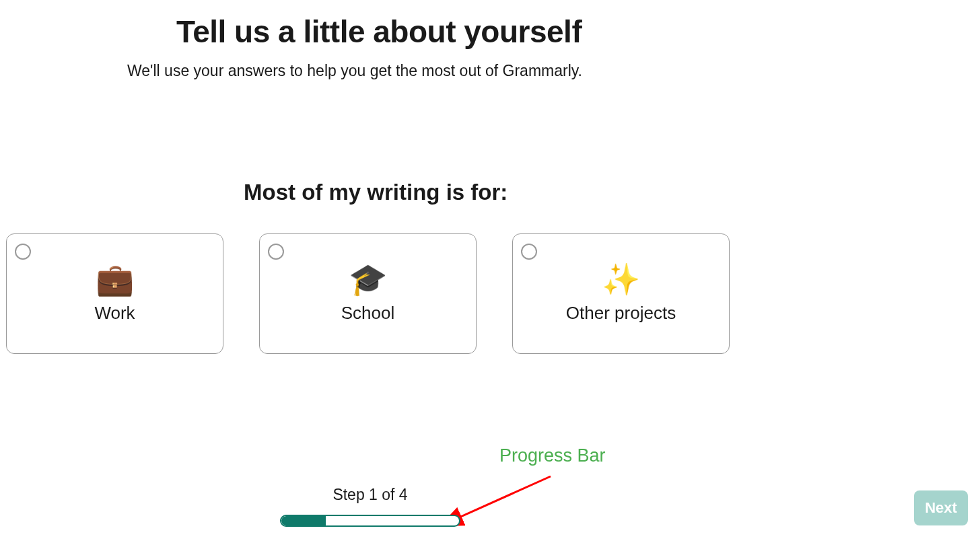 The image size is (980, 547). I want to click on annotation-label: Progress Bar, so click(553, 456).